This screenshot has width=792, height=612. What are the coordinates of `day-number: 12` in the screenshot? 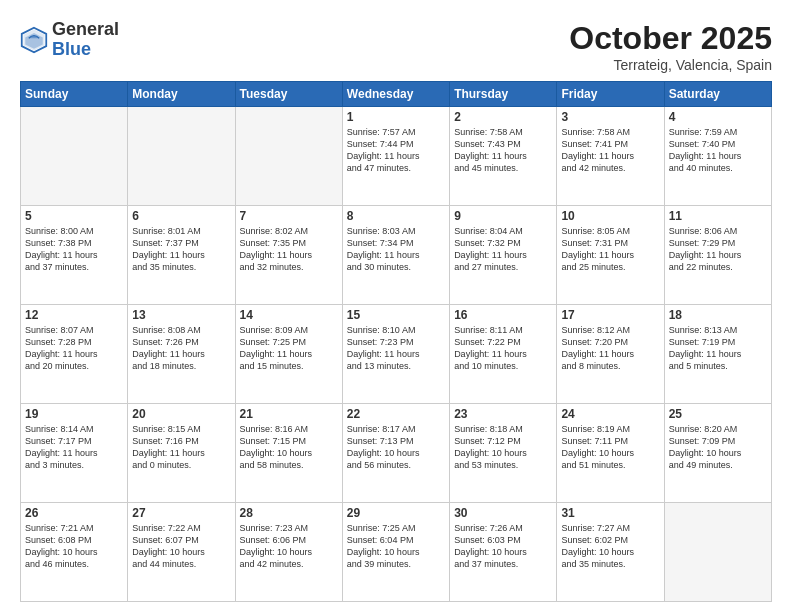 It's located at (74, 315).